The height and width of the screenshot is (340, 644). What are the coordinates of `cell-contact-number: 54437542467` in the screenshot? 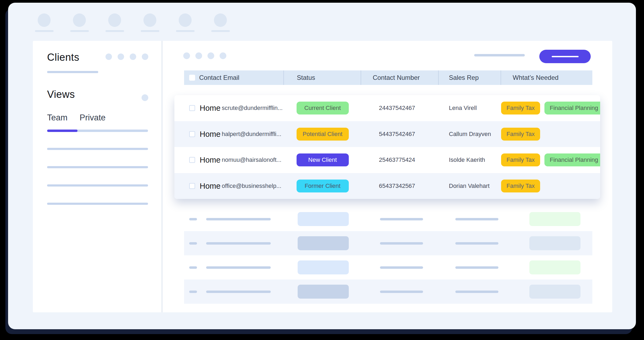 It's located at (400, 134).